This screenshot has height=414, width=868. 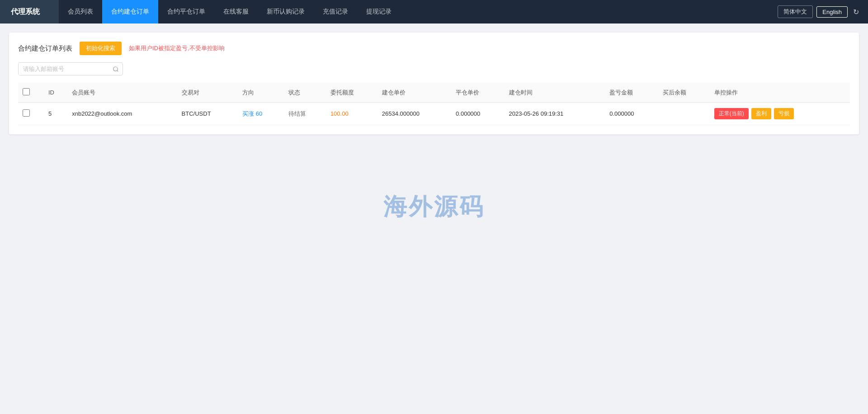 I want to click on direction-badge: 买涨 60, so click(x=252, y=114).